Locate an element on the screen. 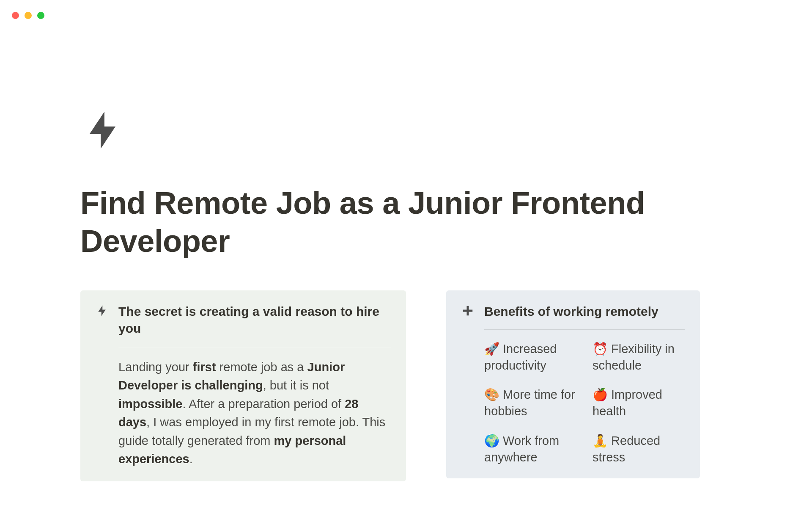 This screenshot has width=812, height=508. close-window-dot is located at coordinates (15, 15).